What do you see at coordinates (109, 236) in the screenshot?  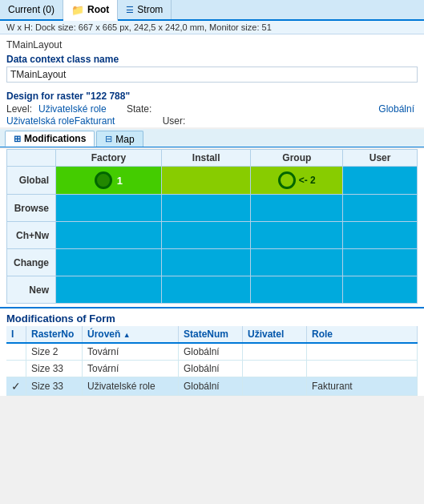 I see `cell-factory-row2` at bounding box center [109, 236].